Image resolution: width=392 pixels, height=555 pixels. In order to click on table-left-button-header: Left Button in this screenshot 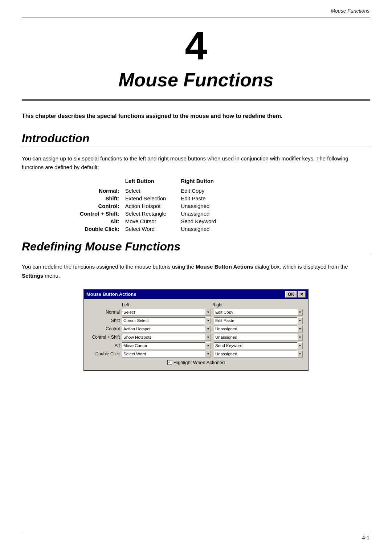, I will do `click(153, 182)`.